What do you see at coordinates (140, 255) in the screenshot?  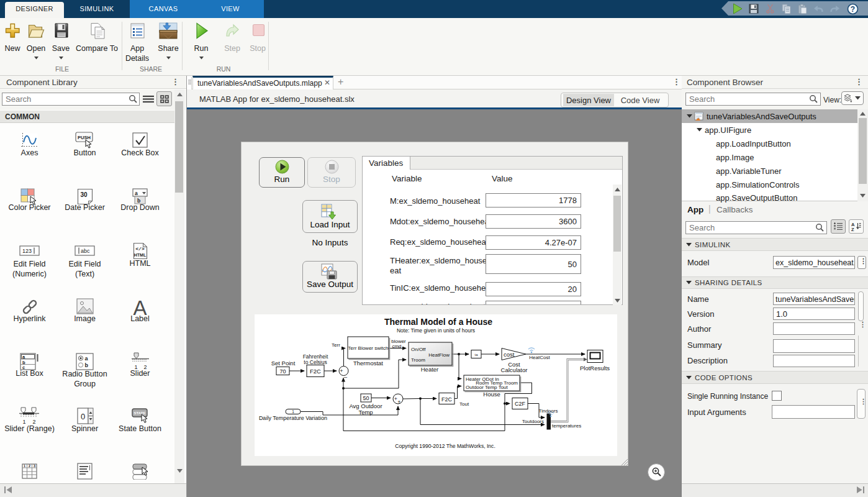 I see `svg-text: HTML` at bounding box center [140, 255].